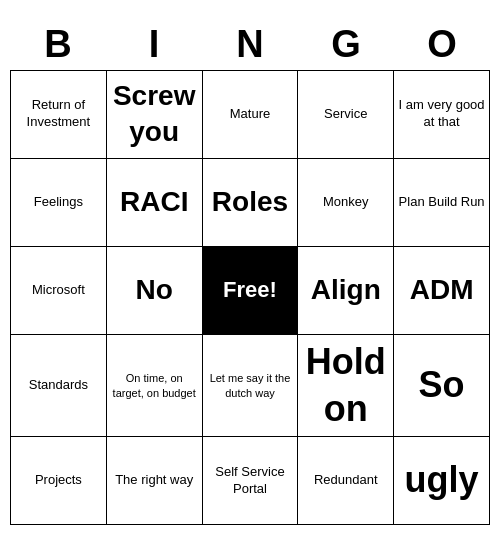 The image size is (500, 544). I want to click on bingo-cell: Let me say it the dutch way, so click(251, 386).